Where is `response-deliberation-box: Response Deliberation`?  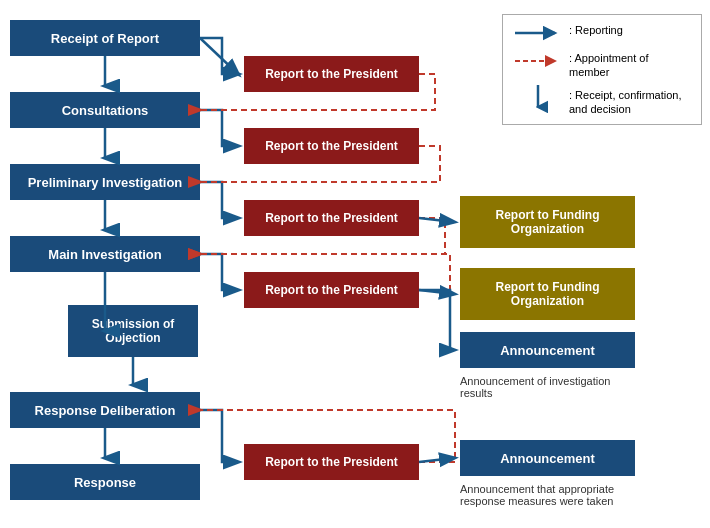 response-deliberation-box: Response Deliberation is located at coordinates (105, 410).